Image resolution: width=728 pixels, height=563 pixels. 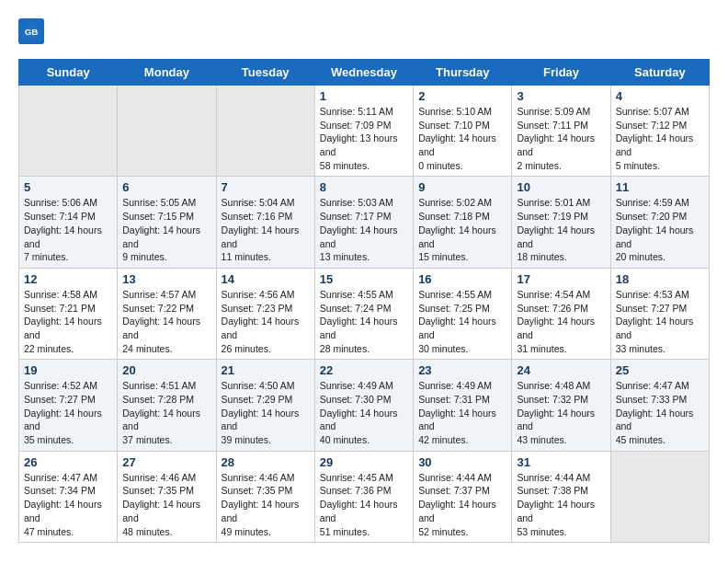 I want to click on table-row: 16 Sunrise: 4:55 AM Sunset: 7:25 PM Dayl…, so click(x=463, y=313).